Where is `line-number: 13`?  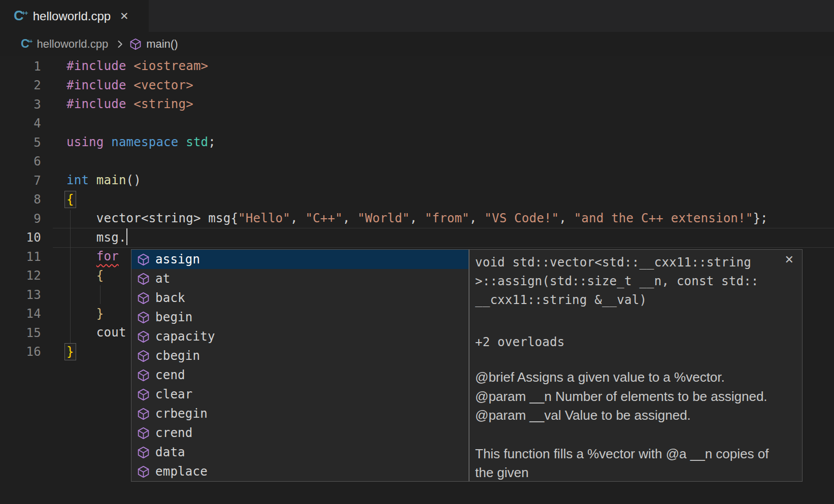
line-number: 13 is located at coordinates (20, 295).